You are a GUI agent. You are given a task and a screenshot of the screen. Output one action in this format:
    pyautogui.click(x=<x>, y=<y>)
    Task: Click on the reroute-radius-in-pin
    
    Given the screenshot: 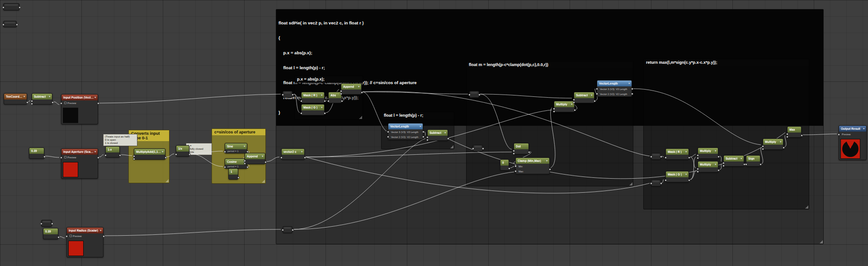 What is the action you would take?
    pyautogui.click(x=283, y=230)
    